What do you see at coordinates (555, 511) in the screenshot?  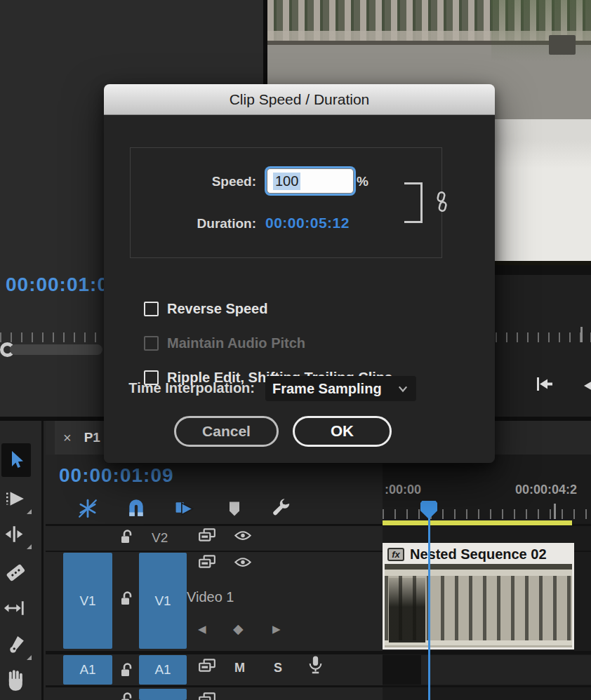 I see `ruler-major-tick` at bounding box center [555, 511].